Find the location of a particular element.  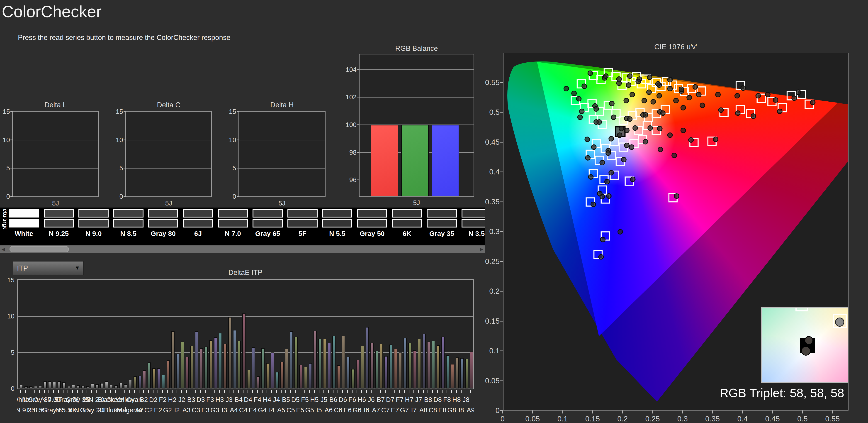

rgb-balance-bar-blue is located at coordinates (445, 160).